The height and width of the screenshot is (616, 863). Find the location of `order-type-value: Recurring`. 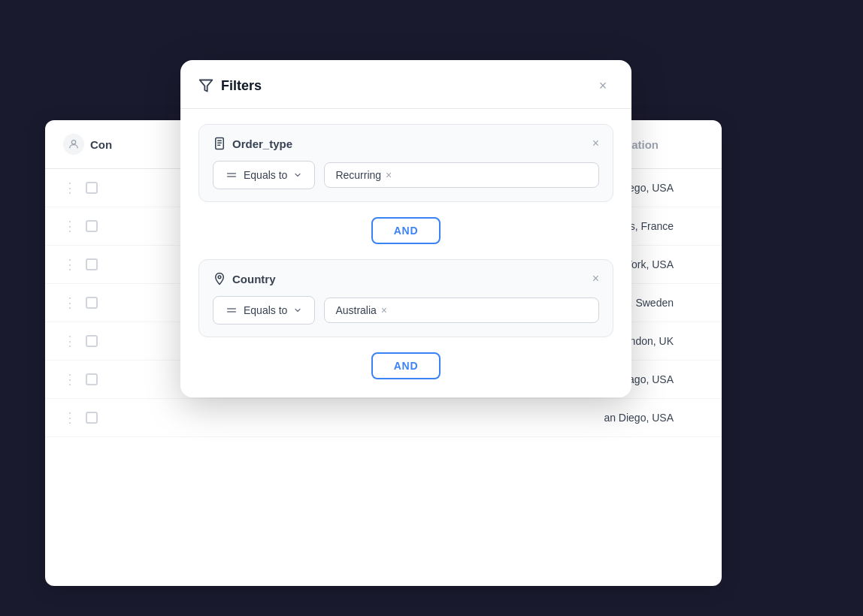

order-type-value: Recurring is located at coordinates (358, 175).